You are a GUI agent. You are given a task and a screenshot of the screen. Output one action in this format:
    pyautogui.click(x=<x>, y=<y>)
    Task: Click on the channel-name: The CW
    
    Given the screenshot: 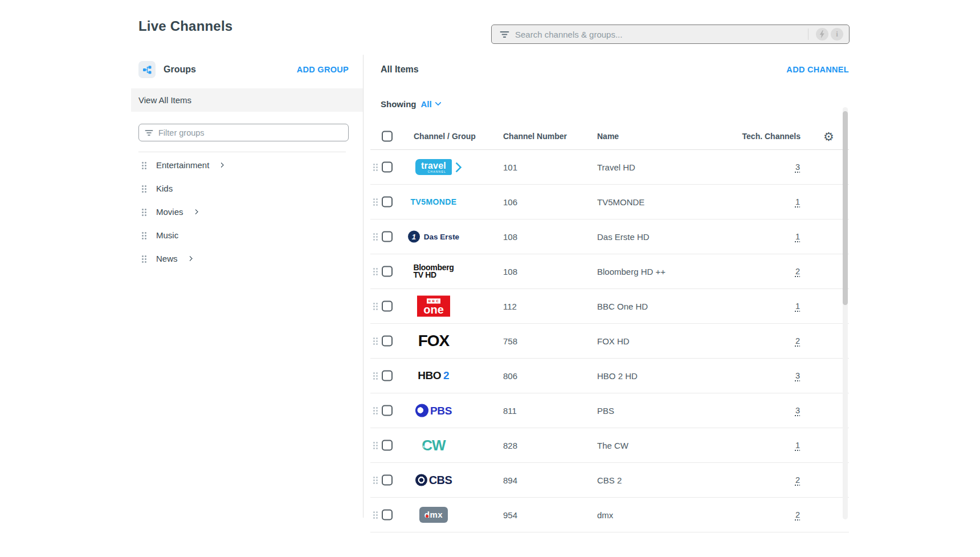 What is the action you would take?
    pyautogui.click(x=613, y=446)
    